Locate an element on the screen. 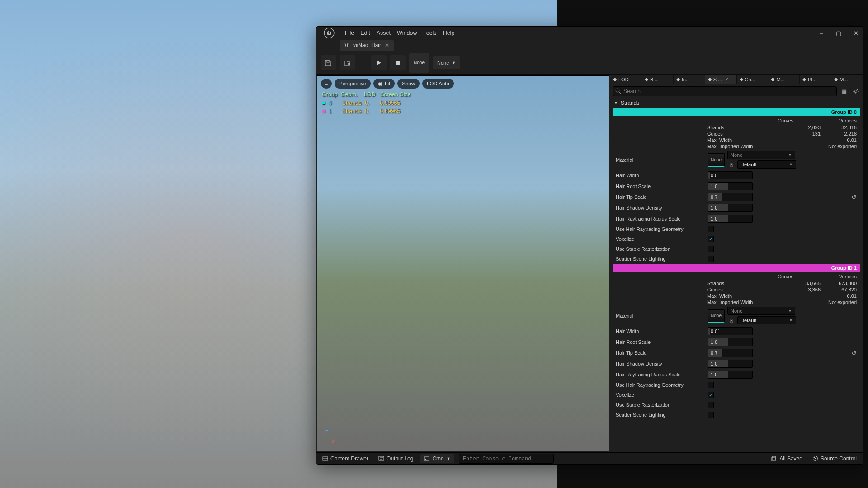 This screenshot has width=868, height=488. chevron-down-icon: ▼ is located at coordinates (454, 63).